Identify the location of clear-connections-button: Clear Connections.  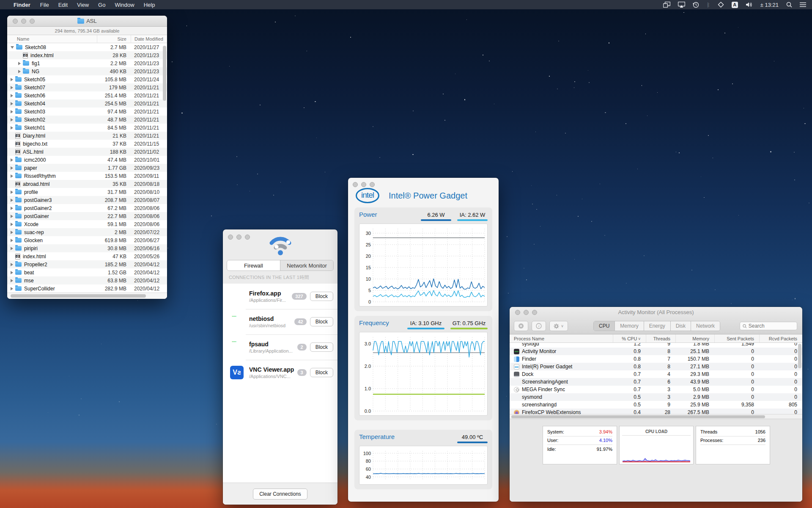
(280, 494).